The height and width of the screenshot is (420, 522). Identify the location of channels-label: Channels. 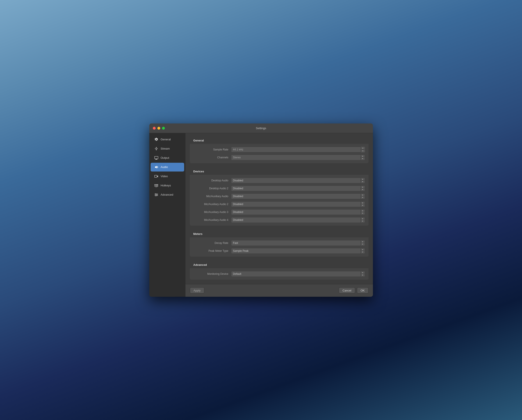
(211, 157).